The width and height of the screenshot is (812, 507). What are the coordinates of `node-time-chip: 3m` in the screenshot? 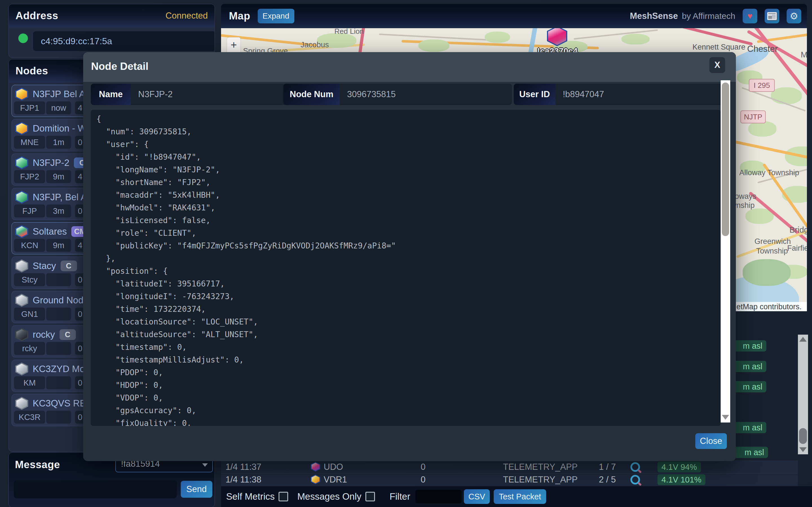 It's located at (59, 211).